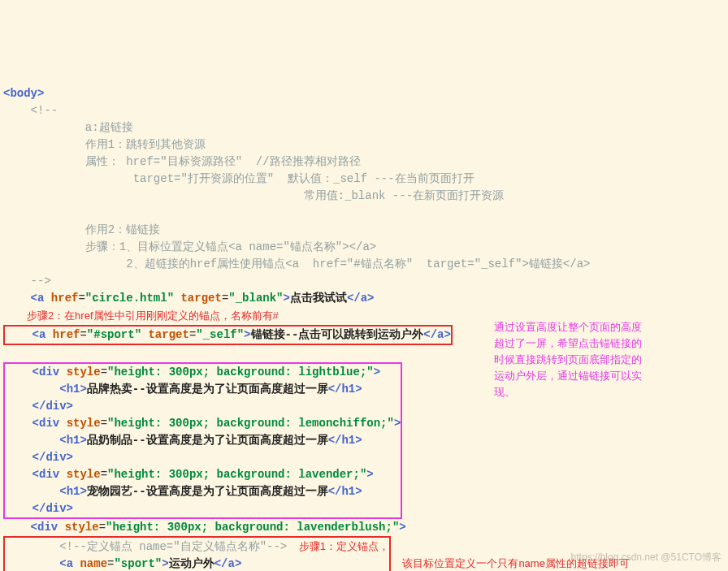 The image size is (728, 571). I want to click on comment-line: 属性： href="目标资源路径" //路径推荐相对路径, so click(182, 162).